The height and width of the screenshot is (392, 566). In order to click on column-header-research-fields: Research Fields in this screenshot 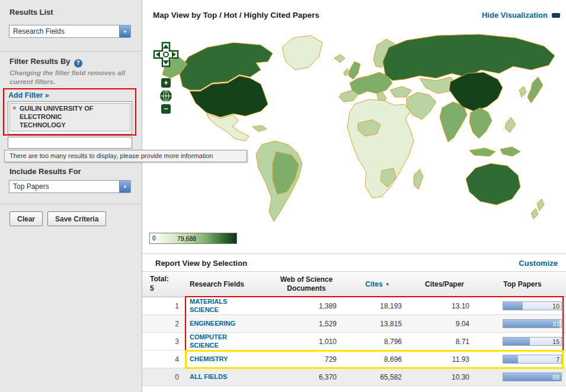, I will do `click(226, 284)`.